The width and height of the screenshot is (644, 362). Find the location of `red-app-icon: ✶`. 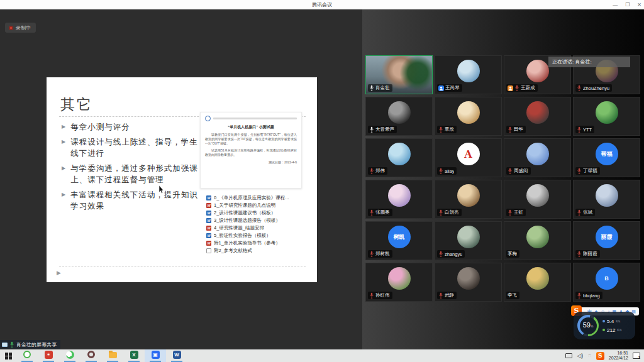

red-app-icon: ✶ is located at coordinates (49, 354).